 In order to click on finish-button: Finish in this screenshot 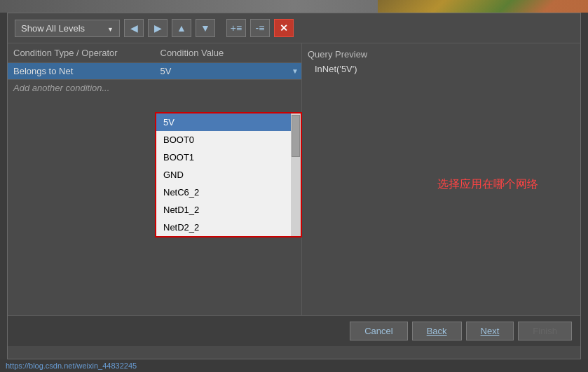, I will do `click(545, 331)`.